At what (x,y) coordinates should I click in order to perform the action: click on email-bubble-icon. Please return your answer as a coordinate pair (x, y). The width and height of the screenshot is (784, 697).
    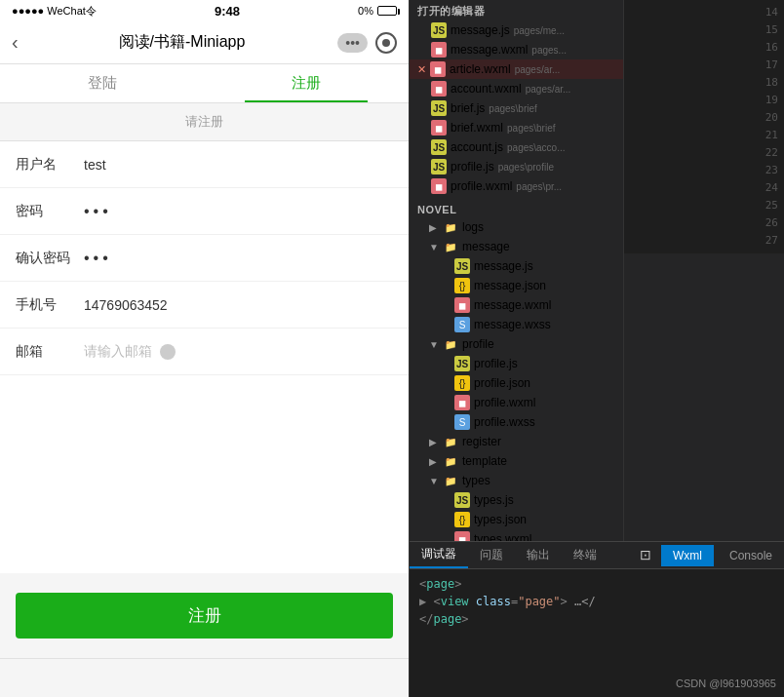
    Looking at the image, I should click on (168, 352).